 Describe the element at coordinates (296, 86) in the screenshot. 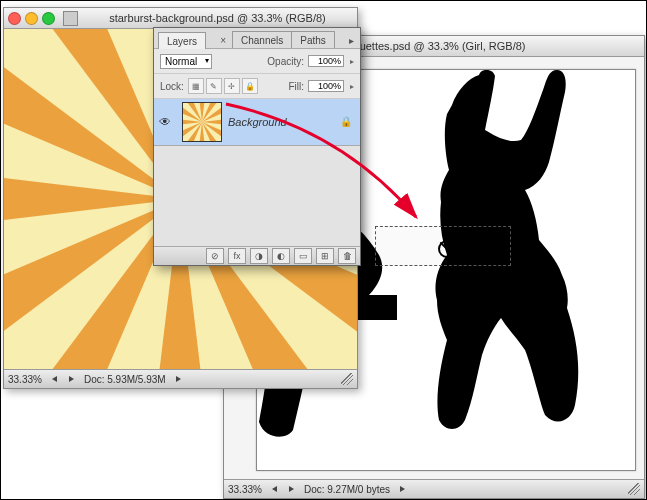

I see `fill-label: Fill:` at that location.